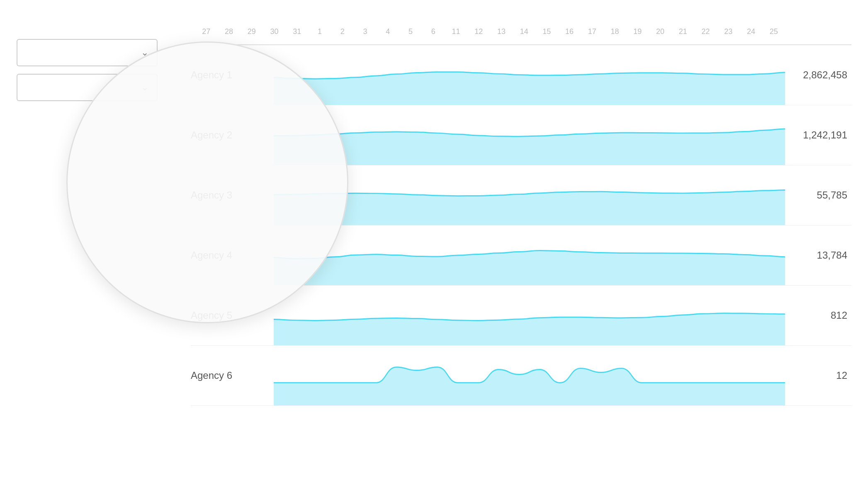 The image size is (868, 492). Describe the element at coordinates (145, 87) in the screenshot. I see `select-dropdown-arrow: ⌄` at that location.